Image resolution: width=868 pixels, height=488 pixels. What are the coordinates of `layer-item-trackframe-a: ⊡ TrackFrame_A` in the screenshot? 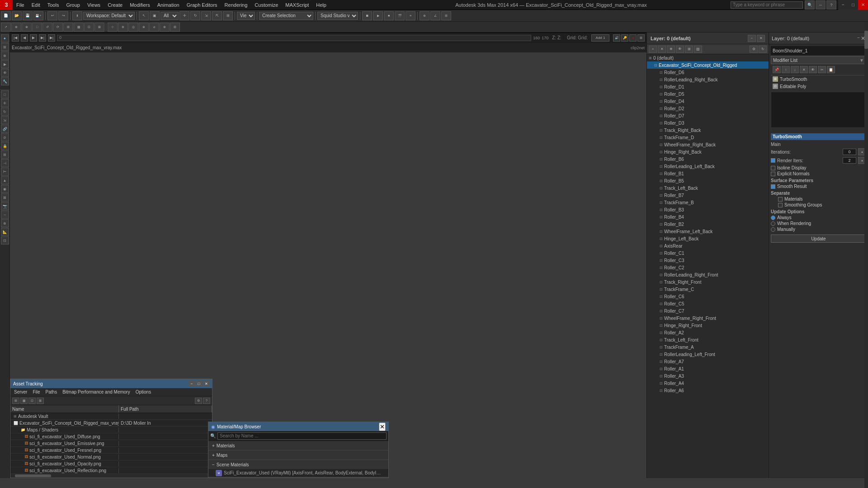 It's located at (708, 347).